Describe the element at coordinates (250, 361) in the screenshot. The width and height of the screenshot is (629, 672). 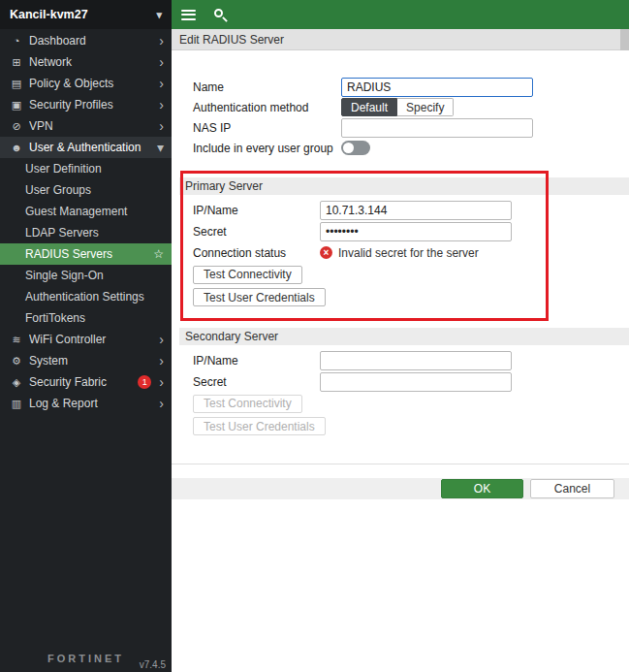
I see `secondary-ip-label: IP/Name` at that location.